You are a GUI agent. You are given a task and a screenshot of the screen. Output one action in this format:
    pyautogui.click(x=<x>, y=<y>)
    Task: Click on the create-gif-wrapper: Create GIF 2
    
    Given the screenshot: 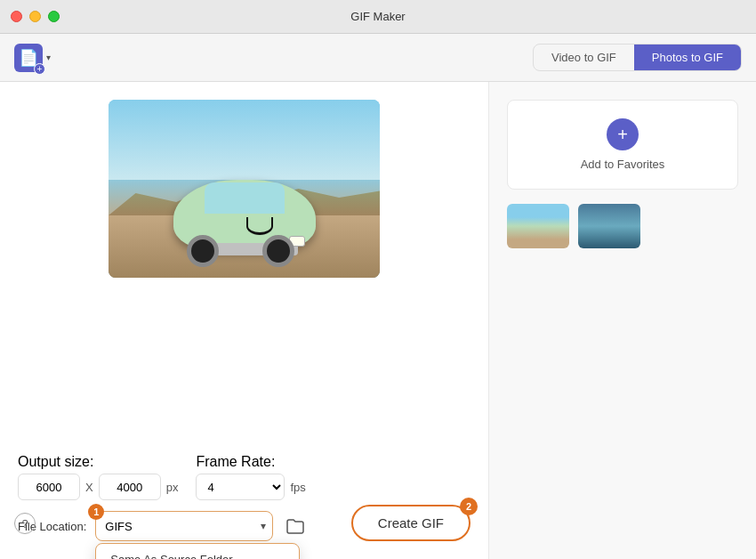 What is the action you would take?
    pyautogui.click(x=411, y=523)
    